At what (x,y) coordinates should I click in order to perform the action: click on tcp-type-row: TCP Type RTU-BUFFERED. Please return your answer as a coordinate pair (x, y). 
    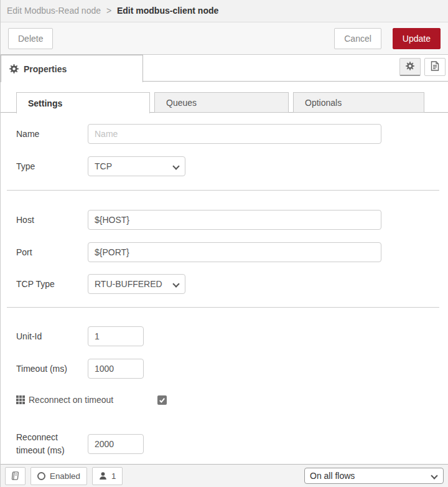
    Looking at the image, I should click on (224, 284).